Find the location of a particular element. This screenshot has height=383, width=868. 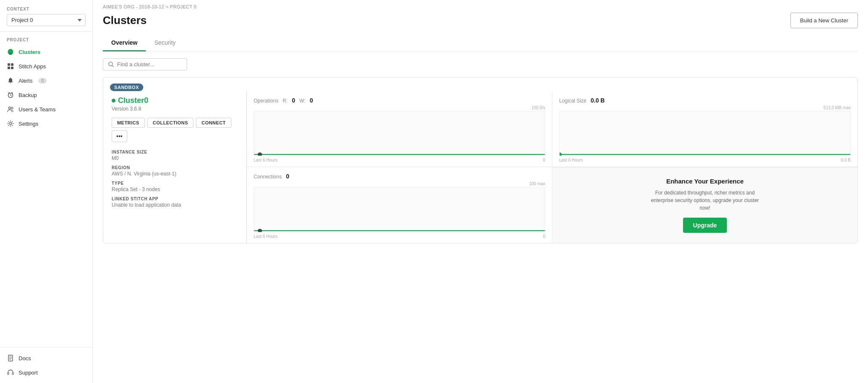

sandbox-badge: SANDBOX is located at coordinates (126, 87).